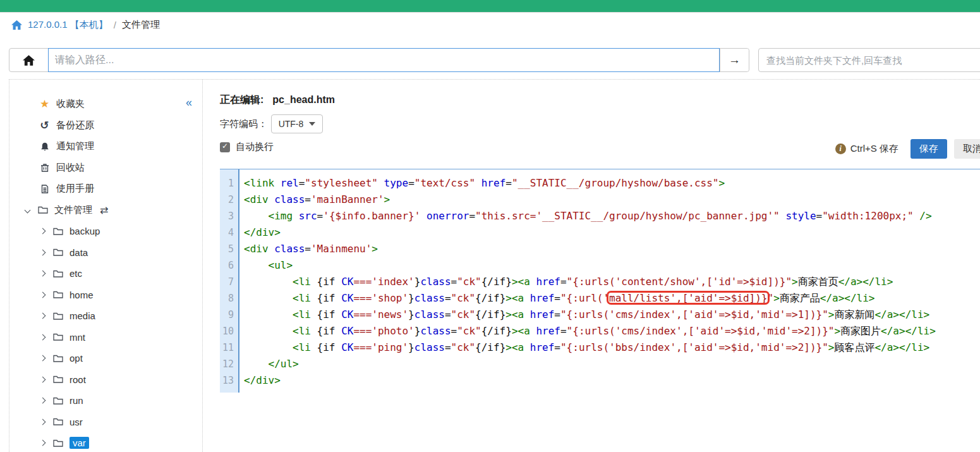  What do you see at coordinates (557, 298) in the screenshot?
I see `code-line: <li {if CK==='shop'}class="ck"{/if}><a h…` at bounding box center [557, 298].